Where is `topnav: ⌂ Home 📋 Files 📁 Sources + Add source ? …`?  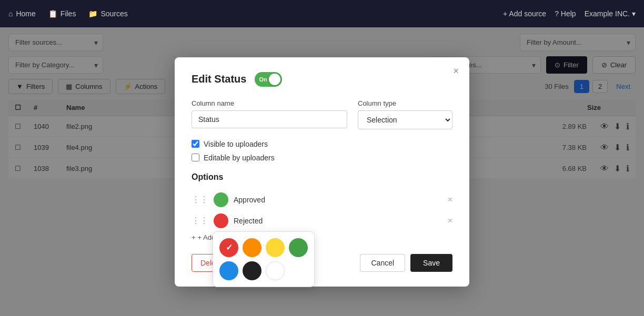 topnav: ⌂ Home 📋 Files 📁 Sources + Add source ? … is located at coordinates (322, 14).